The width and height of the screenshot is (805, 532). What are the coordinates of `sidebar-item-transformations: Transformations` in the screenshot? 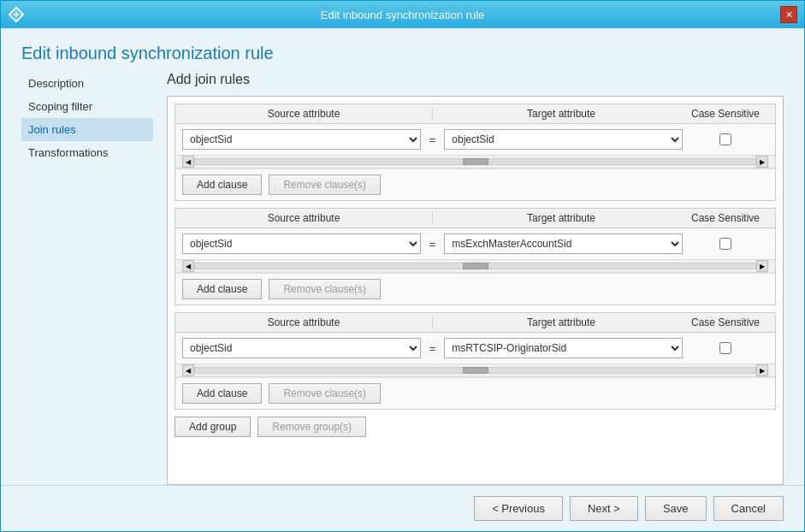 It's located at (87, 152).